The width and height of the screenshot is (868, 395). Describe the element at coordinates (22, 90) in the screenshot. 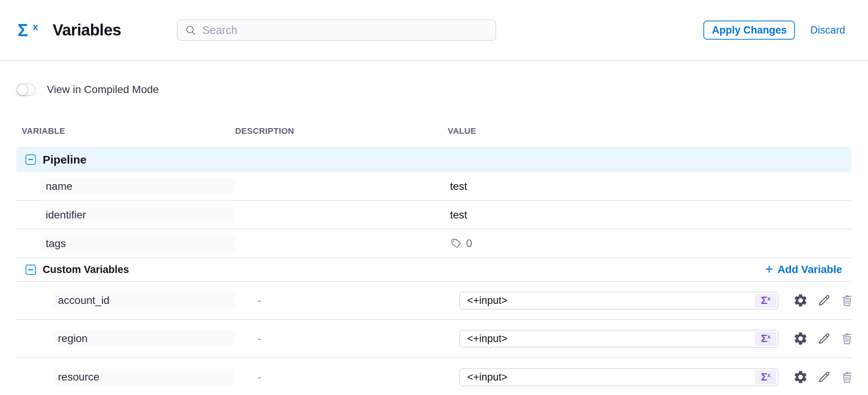

I see `toggle-knob` at that location.